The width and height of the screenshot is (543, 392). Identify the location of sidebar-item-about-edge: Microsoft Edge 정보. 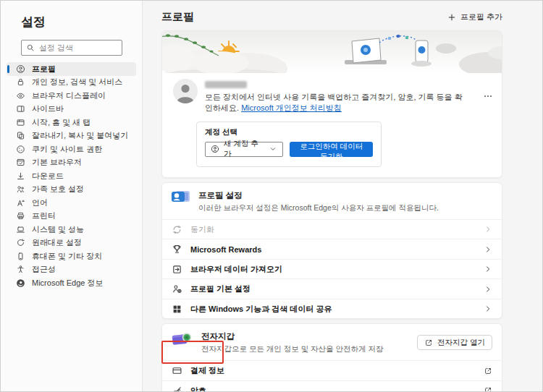
(71, 284).